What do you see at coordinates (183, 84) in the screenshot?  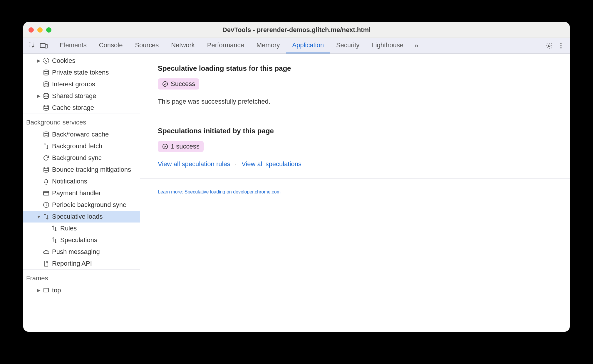 I see `status-badge-label: Success` at bounding box center [183, 84].